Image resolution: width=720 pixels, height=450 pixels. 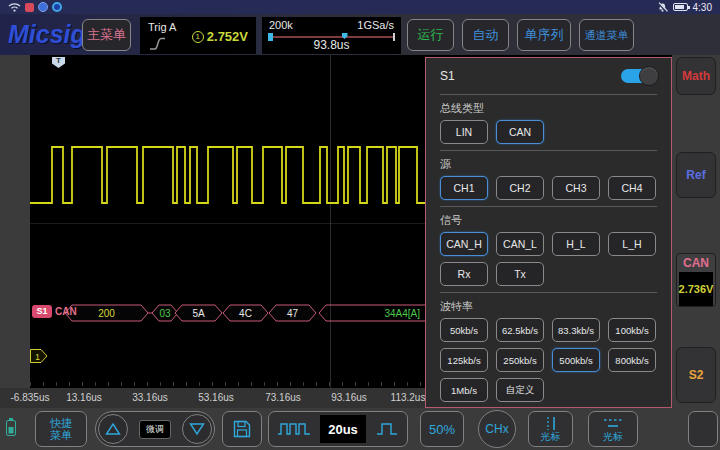 I want to click on quick-menu-button: 快捷菜单, so click(x=61, y=429).